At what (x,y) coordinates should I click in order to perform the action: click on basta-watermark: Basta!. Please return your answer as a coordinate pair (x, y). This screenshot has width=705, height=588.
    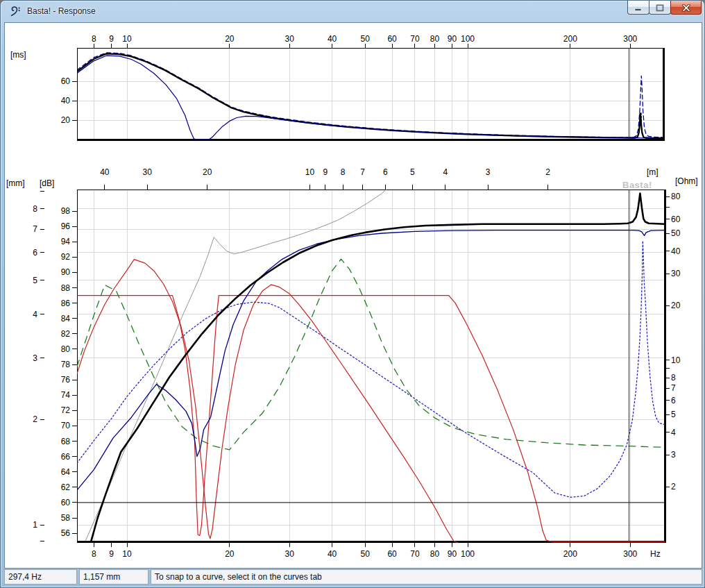
    Looking at the image, I should click on (637, 185).